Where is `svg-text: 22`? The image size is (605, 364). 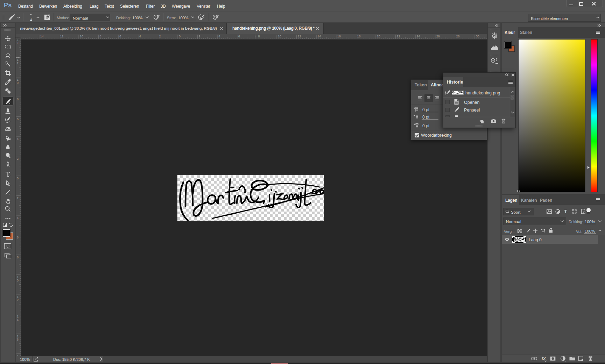
svg-text: 22 is located at coordinates (399, 36).